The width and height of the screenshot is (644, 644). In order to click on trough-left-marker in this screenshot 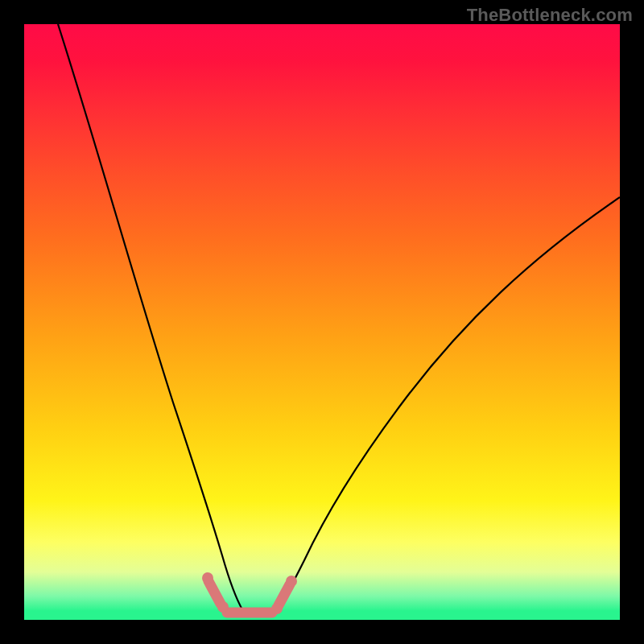, I will do `click(214, 592)`.